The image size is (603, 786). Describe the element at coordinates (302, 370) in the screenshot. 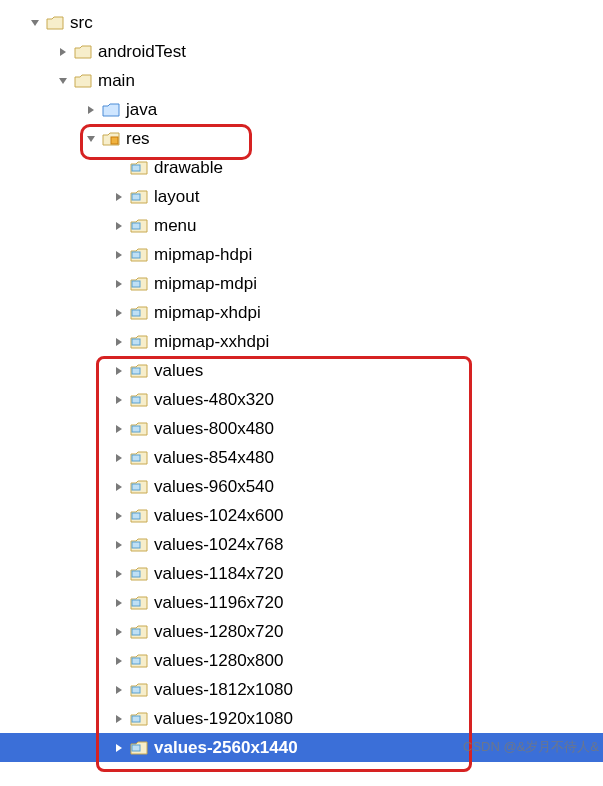

I see `tree-row: values` at that location.